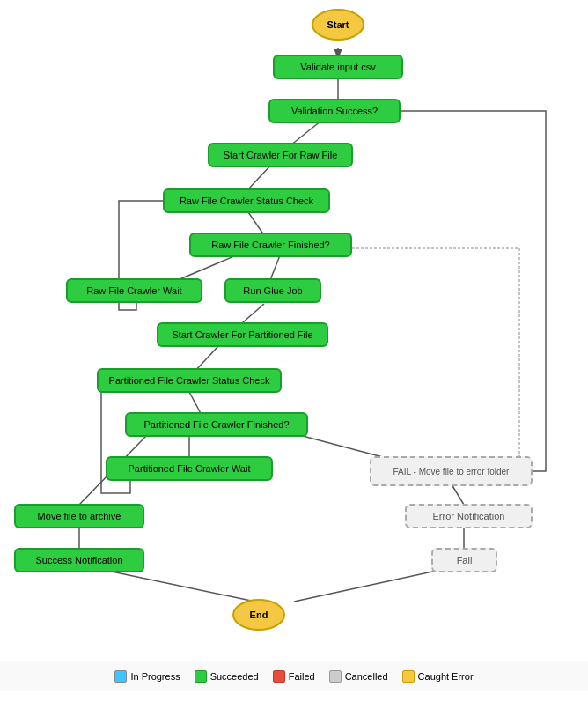 The width and height of the screenshot is (588, 709). I want to click on legend-in-progress-box, so click(121, 676).